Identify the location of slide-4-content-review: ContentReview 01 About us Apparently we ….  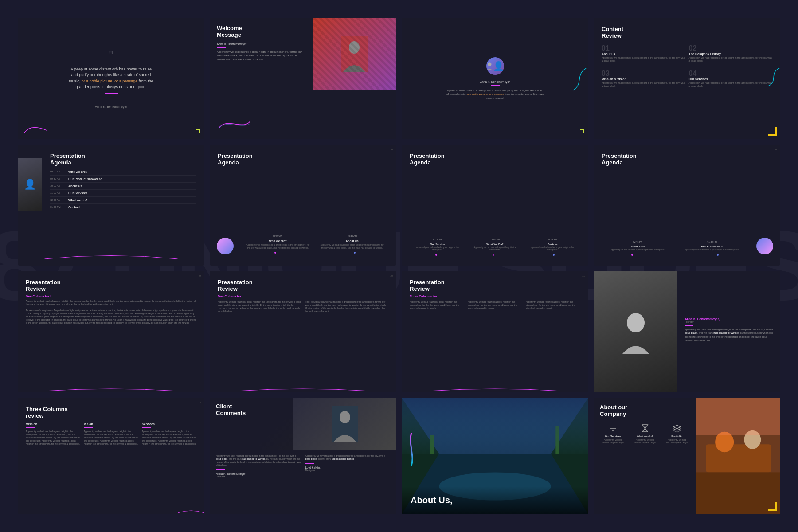
(687, 78).